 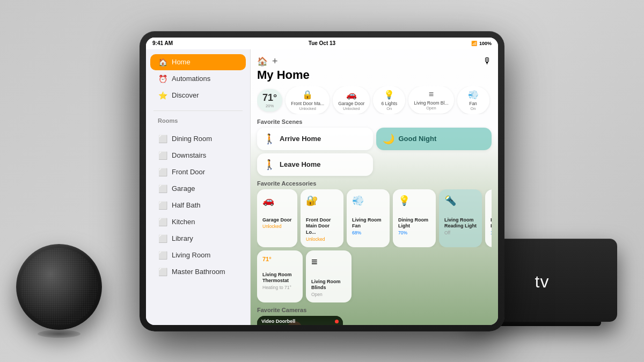 What do you see at coordinates (163, 139) in the screenshot?
I see `dining-room-icon: ⬜` at bounding box center [163, 139].